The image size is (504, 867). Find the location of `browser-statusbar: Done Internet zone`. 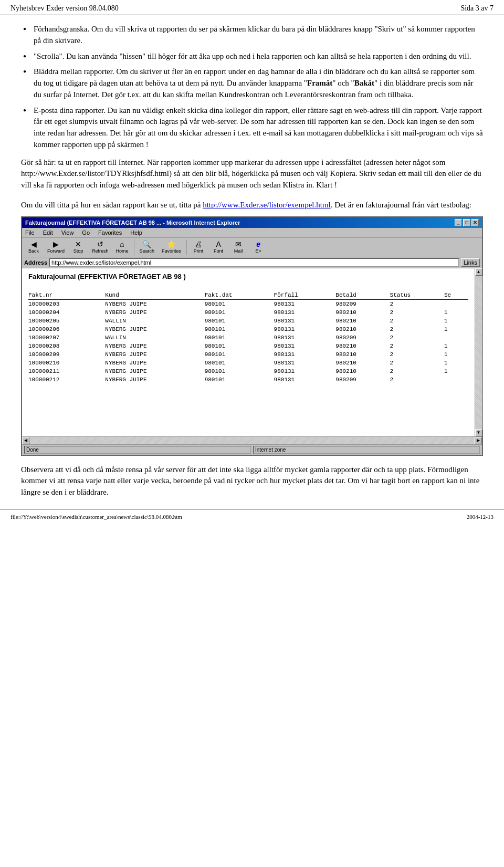

browser-statusbar: Done Internet zone is located at coordinates (252, 450).